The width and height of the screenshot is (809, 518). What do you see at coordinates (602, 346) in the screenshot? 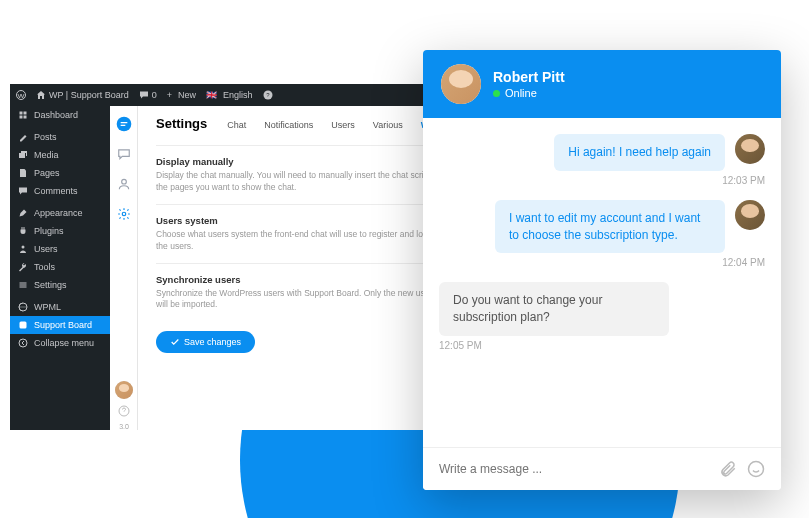
I see `message-time: 12:05 PM` at bounding box center [602, 346].